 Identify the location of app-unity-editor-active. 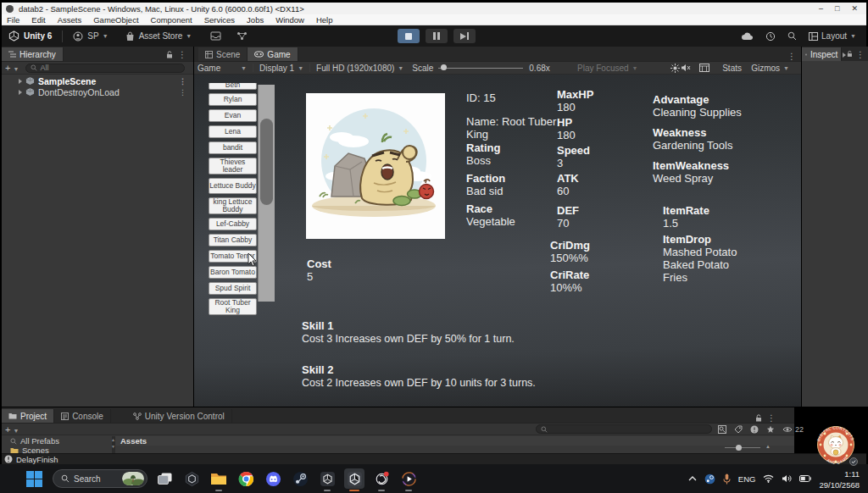
(354, 479).